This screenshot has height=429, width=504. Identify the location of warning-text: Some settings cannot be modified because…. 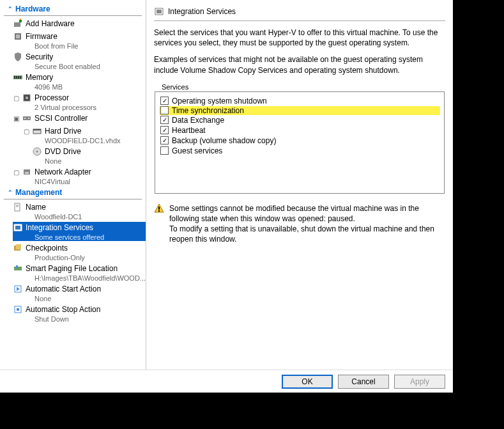
(307, 224).